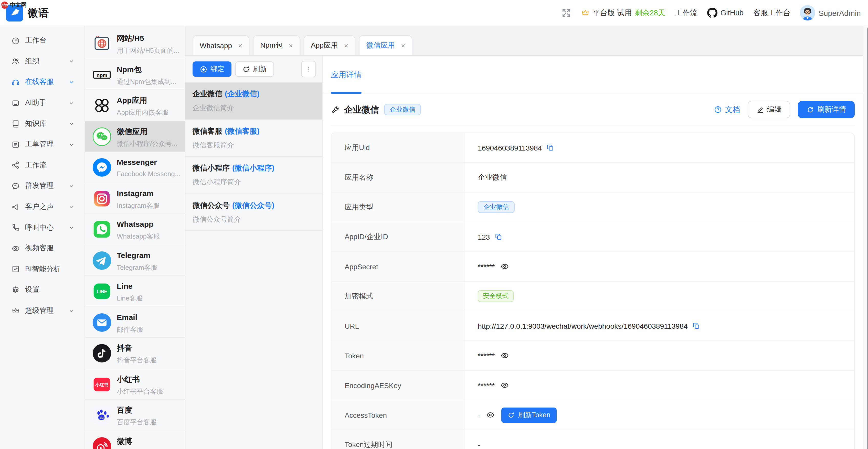 This screenshot has height=449, width=868. What do you see at coordinates (212, 69) in the screenshot?
I see `bind-button: 绑定` at bounding box center [212, 69].